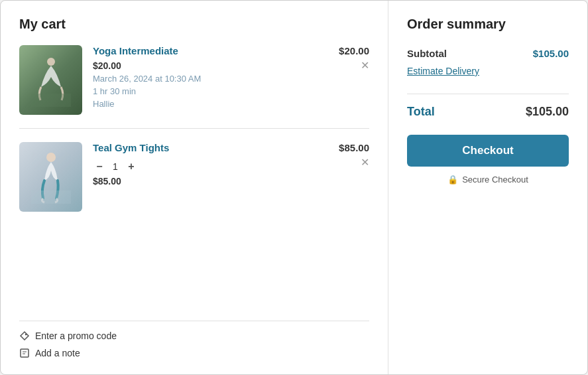  Describe the element at coordinates (488, 53) in the screenshot. I see `subtotal-row: Subtotal $105.00` at that location.